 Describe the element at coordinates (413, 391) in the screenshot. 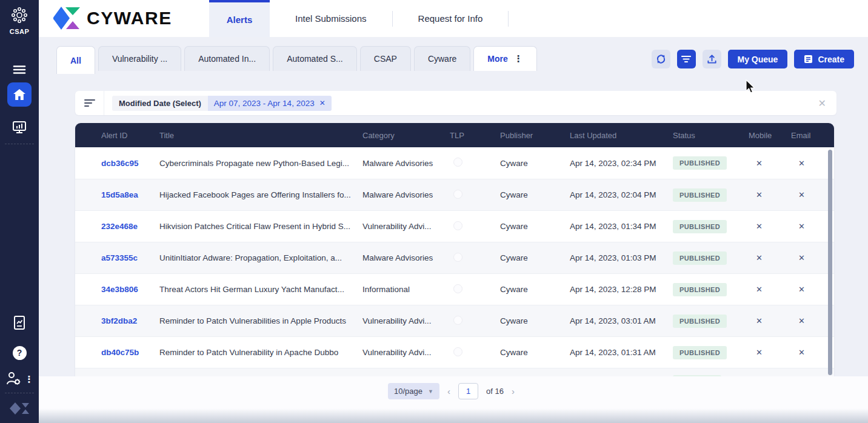

I see `page-size-select: 10/page ▼` at that location.